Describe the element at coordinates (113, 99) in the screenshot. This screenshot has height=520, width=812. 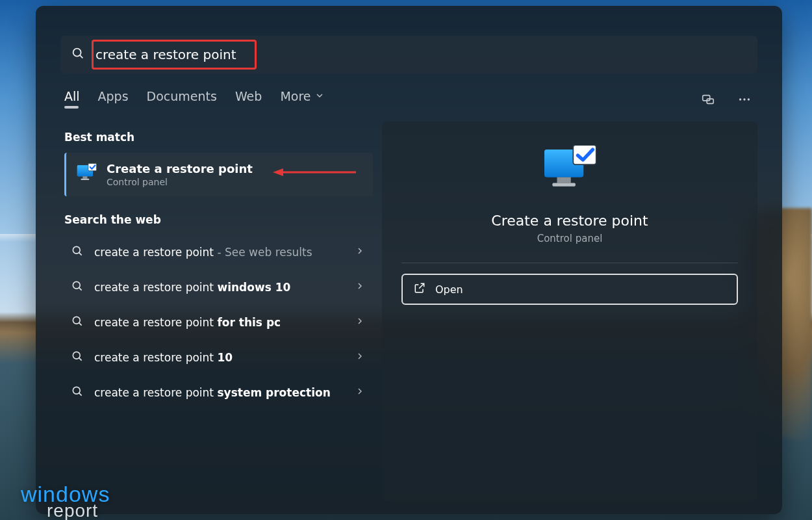
I see `tab-apps: Apps` at that location.